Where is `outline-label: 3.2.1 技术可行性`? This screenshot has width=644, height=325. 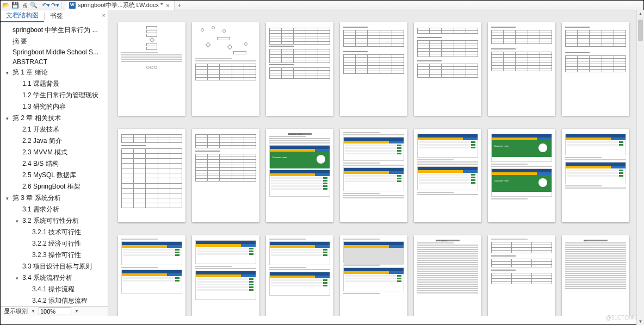 outline-label: 3.2.1 技术可行性 is located at coordinates (57, 233).